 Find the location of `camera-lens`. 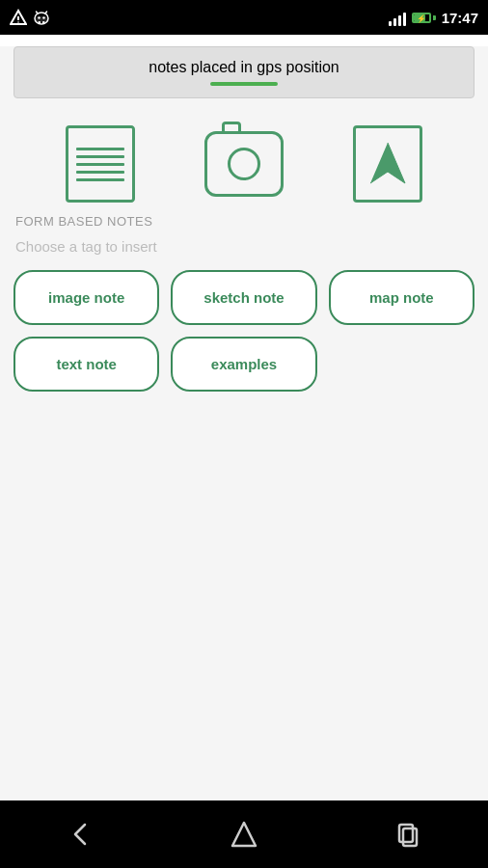

camera-lens is located at coordinates (244, 164).